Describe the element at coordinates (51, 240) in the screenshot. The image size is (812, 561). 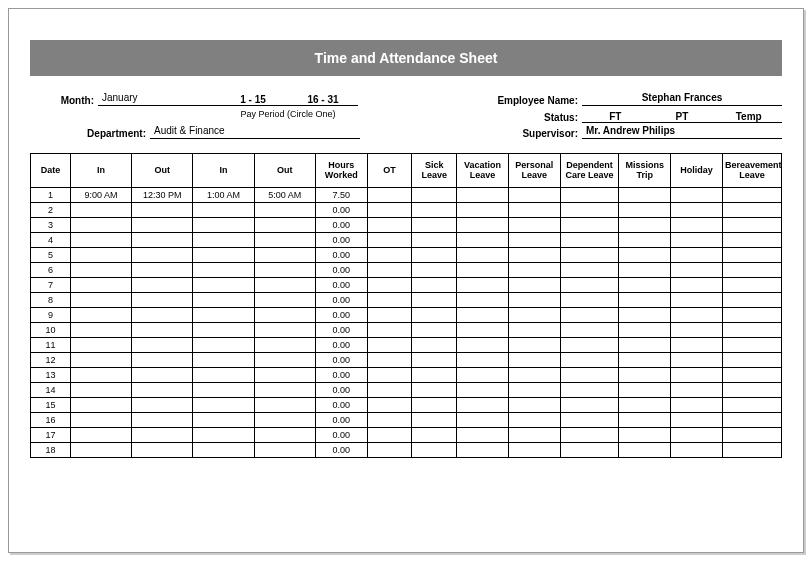
I see `cell-date: 4` at that location.